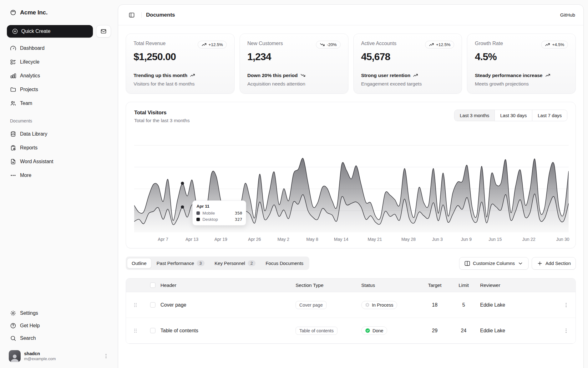 The height and width of the screenshot is (368, 588). What do you see at coordinates (13, 62) in the screenshot?
I see `list-details-icon` at bounding box center [13, 62].